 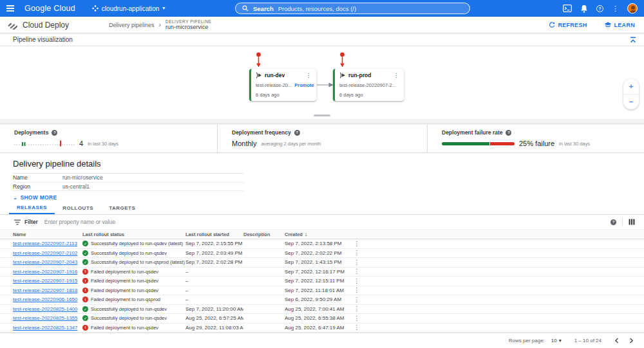 What do you see at coordinates (631, 94) in the screenshot?
I see `zoom-controls: + −` at bounding box center [631, 94].